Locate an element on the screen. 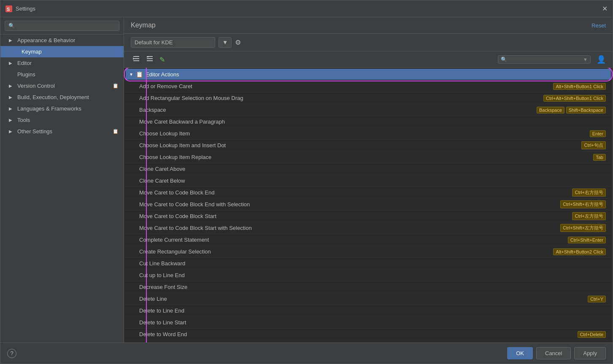 The width and height of the screenshot is (613, 364). action-row: Move Caret to Code Block Start Ctrl+左方括号 is located at coordinates (368, 216).